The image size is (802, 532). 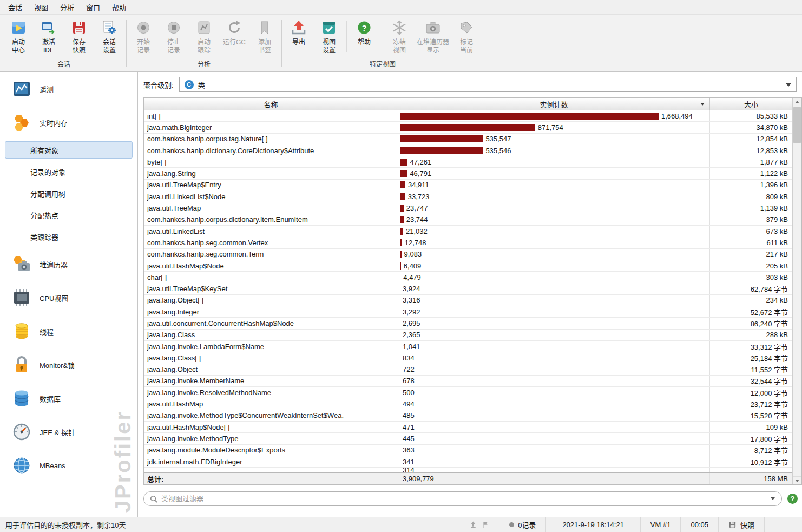 What do you see at coordinates (751, 428) in the screenshot?
I see `row-size: 109 kB` at bounding box center [751, 428].